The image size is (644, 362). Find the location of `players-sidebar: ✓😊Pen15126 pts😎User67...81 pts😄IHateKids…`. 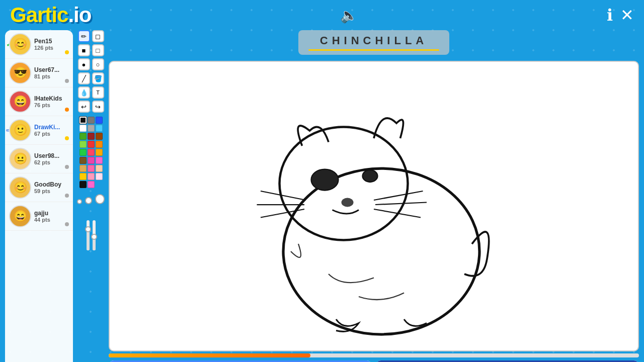

players-sidebar: ✓😊Pen15126 pts😎User67...81 pts😄IHateKids… is located at coordinates (39, 196).